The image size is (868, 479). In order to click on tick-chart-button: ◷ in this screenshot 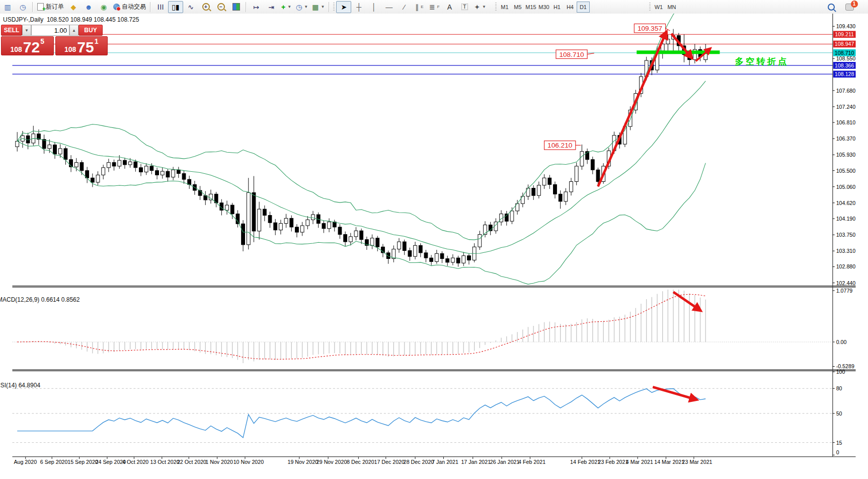, I will do `click(23, 7)`.